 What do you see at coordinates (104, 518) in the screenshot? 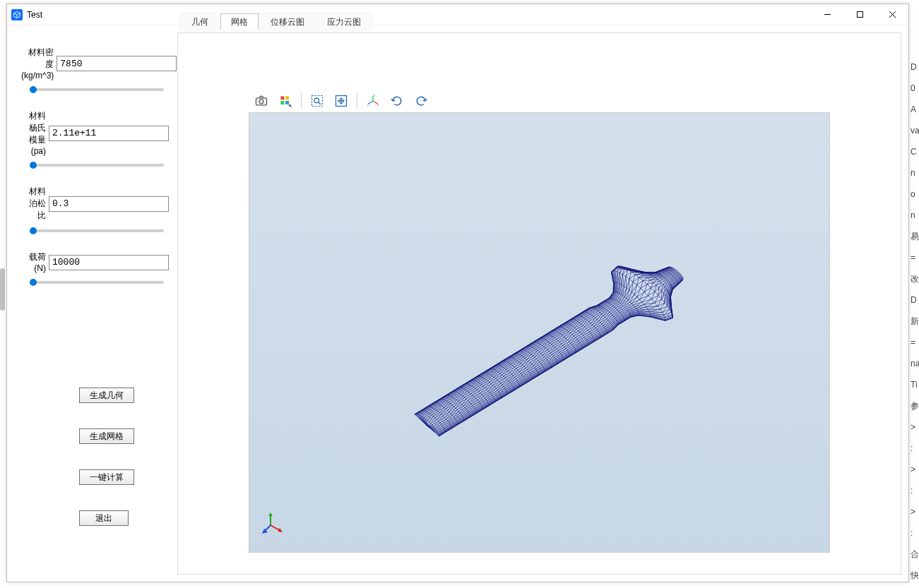
I see `exit-button: 退出` at bounding box center [104, 518].